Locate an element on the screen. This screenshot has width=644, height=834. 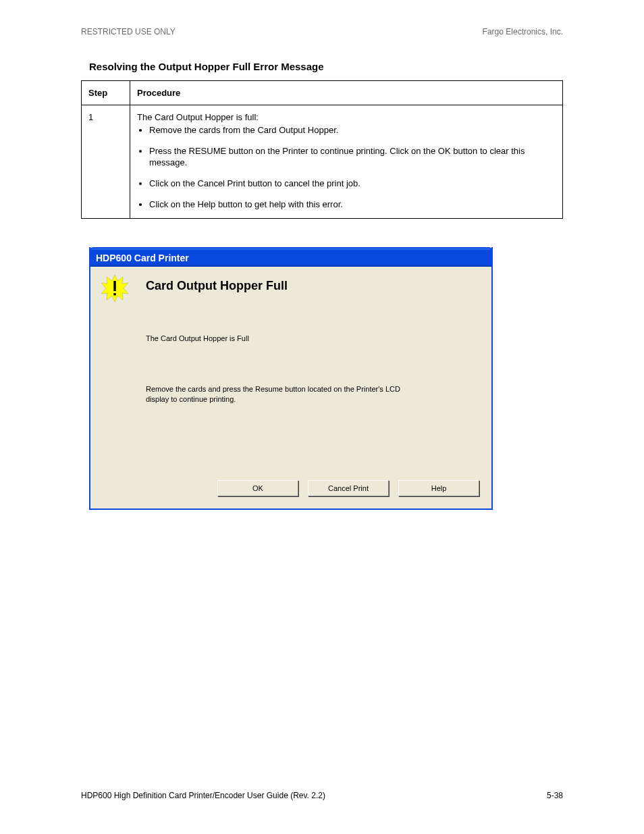
dialog-message-2: Remove the cards and press the Resume bu… is located at coordinates (281, 394).